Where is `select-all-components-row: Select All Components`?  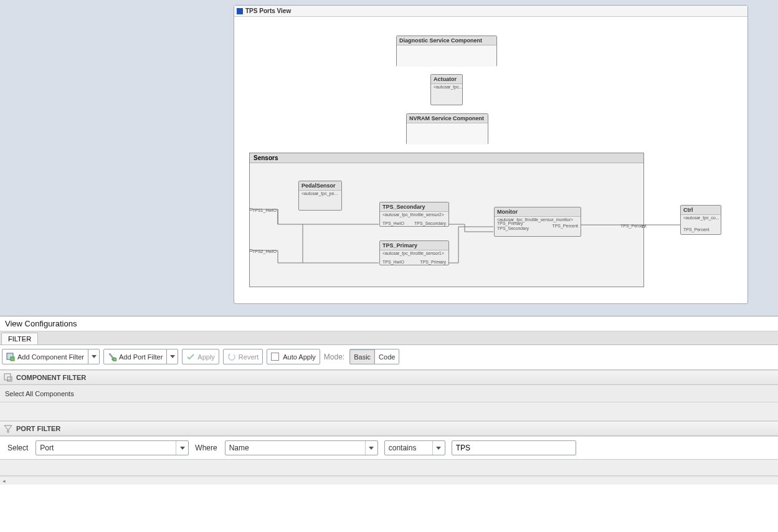
select-all-components-row: Select All Components is located at coordinates (389, 394).